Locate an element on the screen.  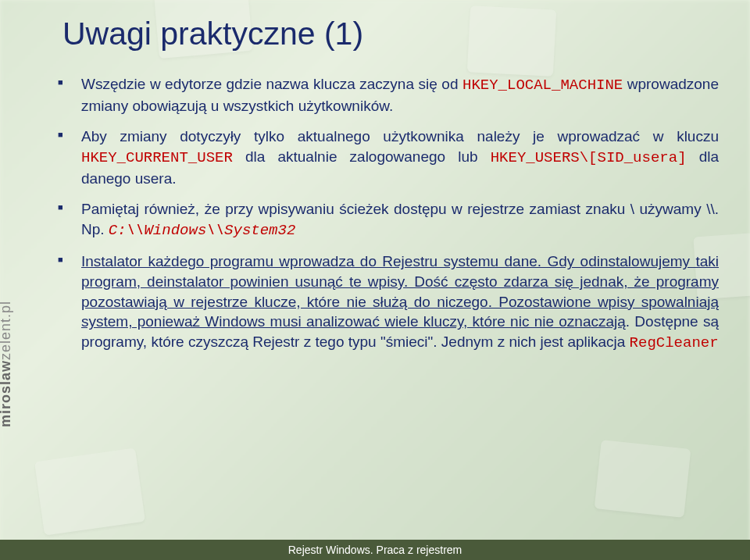
code-text: HKEY_LOCAL_MACHINE is located at coordinates (542, 85).